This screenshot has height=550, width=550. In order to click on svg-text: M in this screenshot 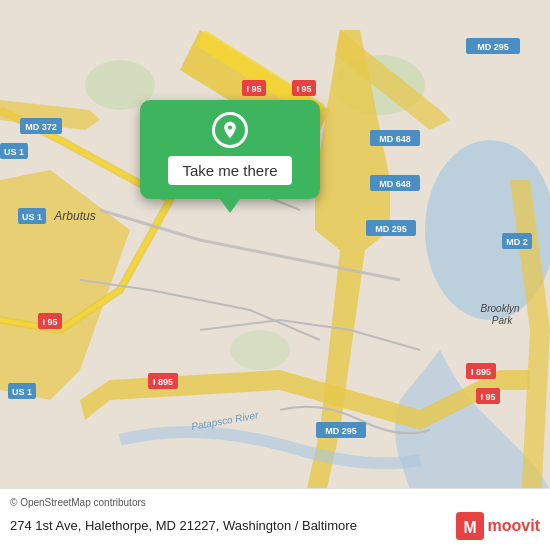, I will do `click(470, 528)`.